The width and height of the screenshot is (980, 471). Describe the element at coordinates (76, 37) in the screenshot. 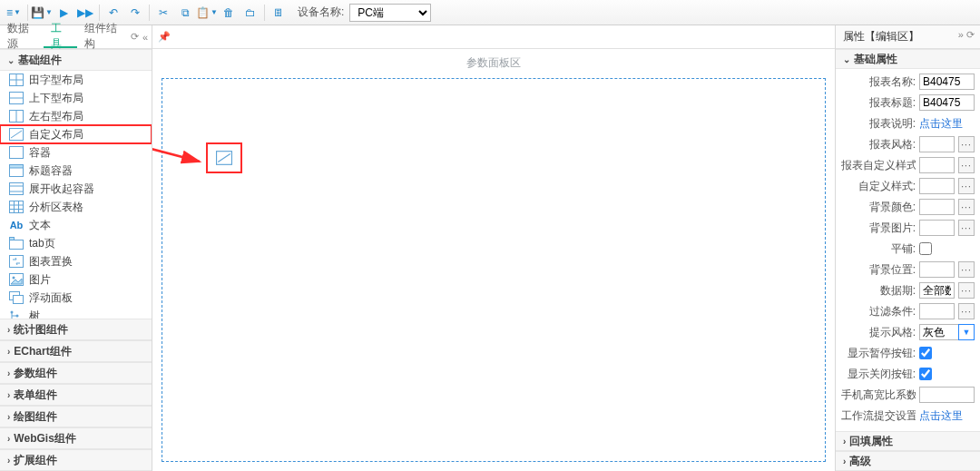

I see `left-tabs: 数据源 工具 组件结构 ⟳ «` at that location.